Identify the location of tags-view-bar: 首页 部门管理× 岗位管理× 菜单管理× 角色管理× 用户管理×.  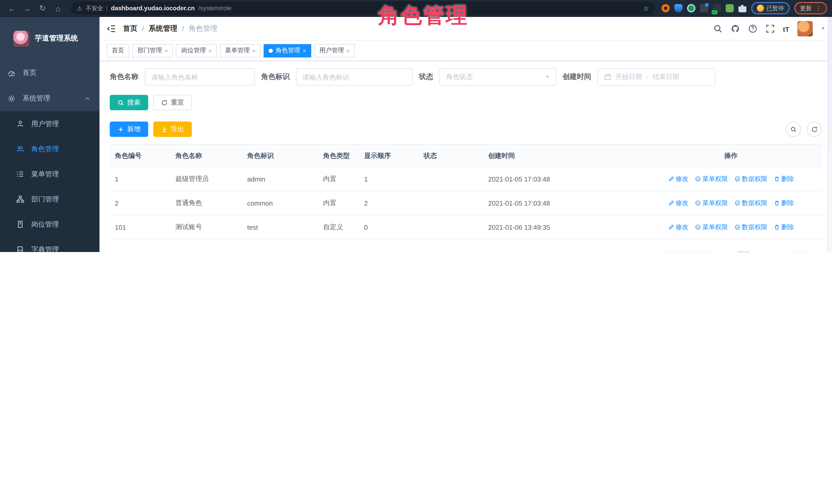
(466, 51).